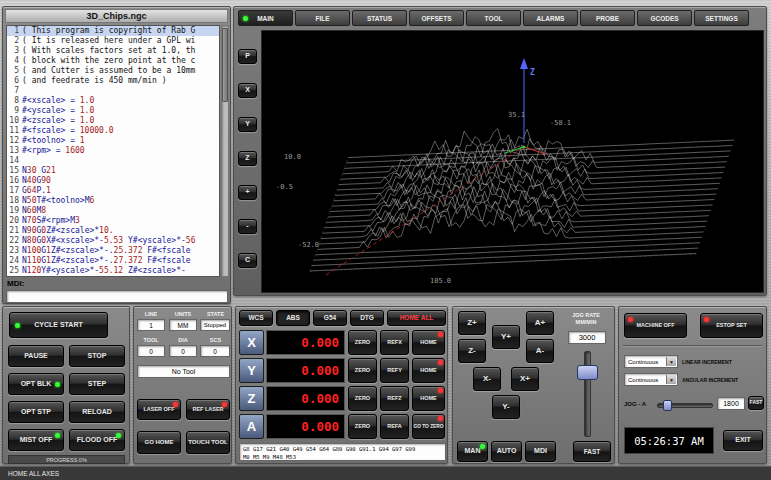 The height and width of the screenshot is (480, 771). Describe the element at coordinates (506, 407) in the screenshot. I see `jog-y-minus-button: Y-` at that location.